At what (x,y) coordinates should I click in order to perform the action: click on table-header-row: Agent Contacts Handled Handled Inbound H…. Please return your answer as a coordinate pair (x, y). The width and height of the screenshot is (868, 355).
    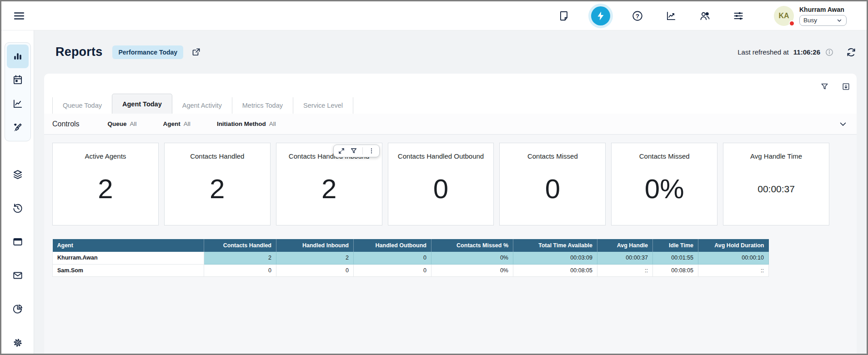
    Looking at the image, I should click on (411, 245).